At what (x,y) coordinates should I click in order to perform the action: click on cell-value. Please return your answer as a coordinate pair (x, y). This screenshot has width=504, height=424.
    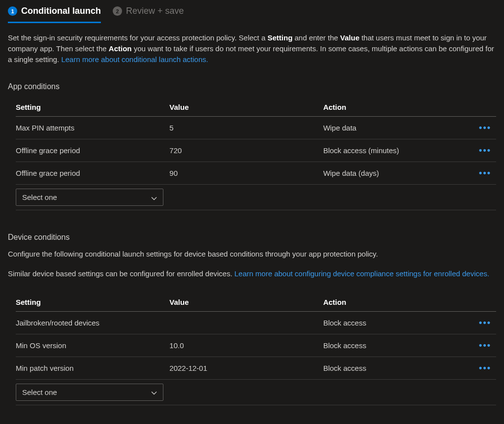
    Looking at the image, I should click on (246, 323).